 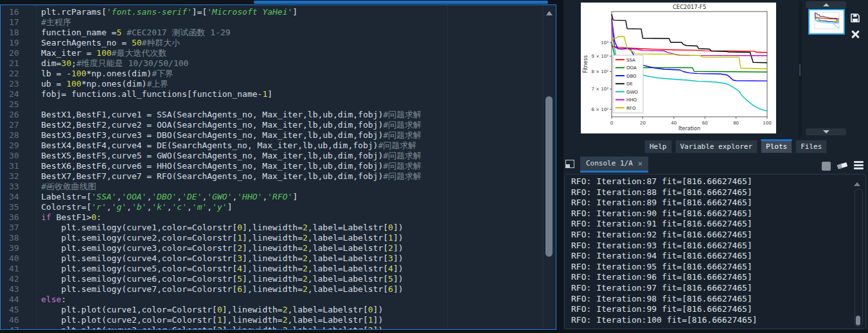 I want to click on code-text: BestX5,BestF5,curve5 = GWO(SearchAgents_…, so click(x=226, y=156).